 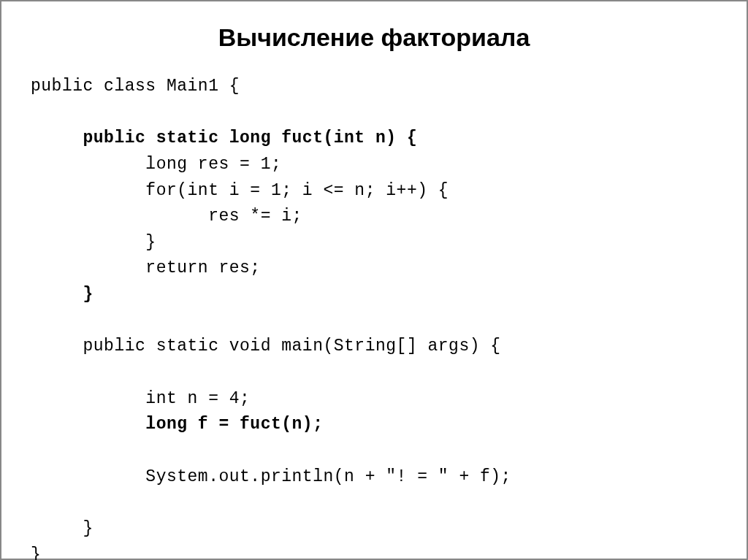 What do you see at coordinates (240, 191) in the screenshot?
I see `code-line: for(int i = 1; i <= n; i++) {` at bounding box center [240, 191].